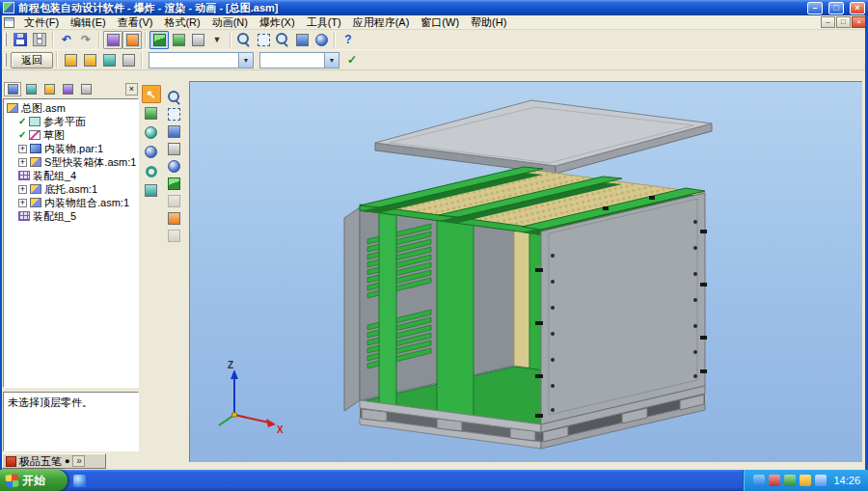 Image resolution: width=868 pixels, height=491 pixels. What do you see at coordinates (128, 60) in the screenshot?
I see `camera-button` at bounding box center [128, 60].